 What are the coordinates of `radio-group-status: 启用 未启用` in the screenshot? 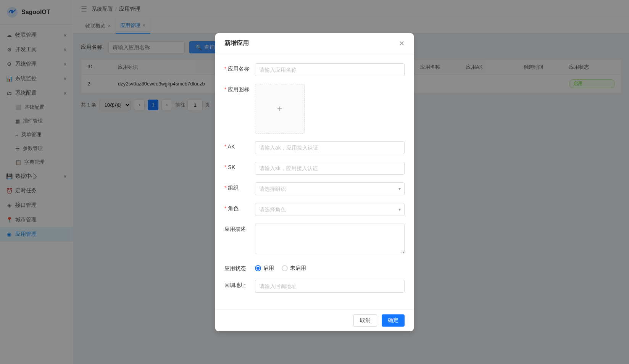 It's located at (330, 267).